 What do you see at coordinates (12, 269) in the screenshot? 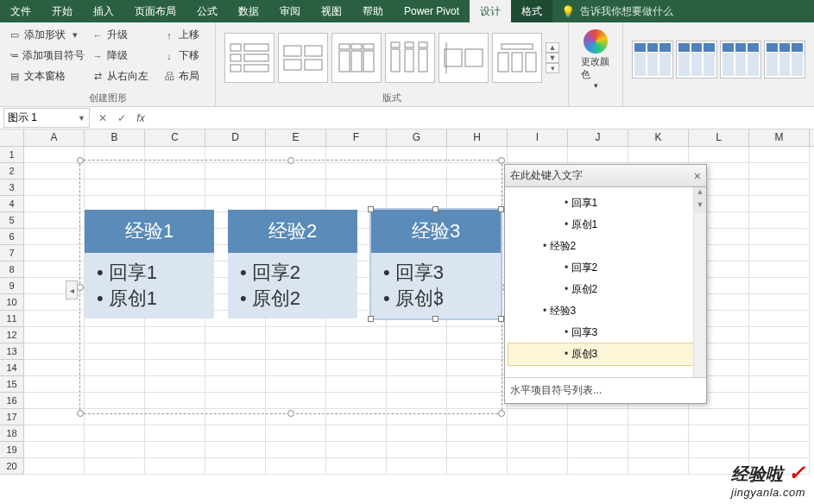
I see `row-header: 8` at bounding box center [12, 269].